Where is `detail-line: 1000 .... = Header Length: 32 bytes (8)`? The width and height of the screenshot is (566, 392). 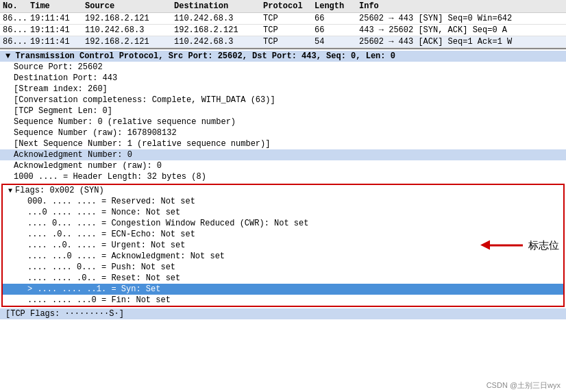 detail-line: 1000 .... = Header Length: 32 bytes (8) is located at coordinates (283, 177).